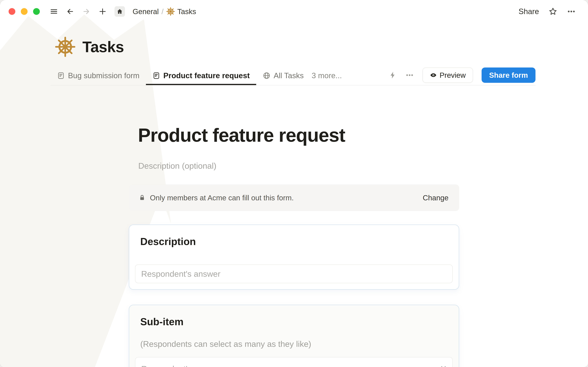 The image size is (588, 367). What do you see at coordinates (65, 47) in the screenshot?
I see `page-ship-wheel-icon` at bounding box center [65, 47].